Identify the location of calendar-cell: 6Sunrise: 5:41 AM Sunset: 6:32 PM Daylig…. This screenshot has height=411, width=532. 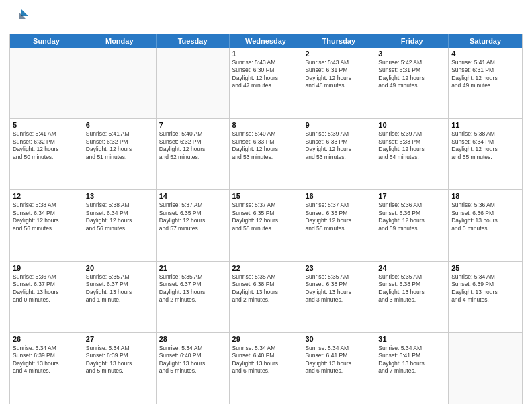
(120, 154).